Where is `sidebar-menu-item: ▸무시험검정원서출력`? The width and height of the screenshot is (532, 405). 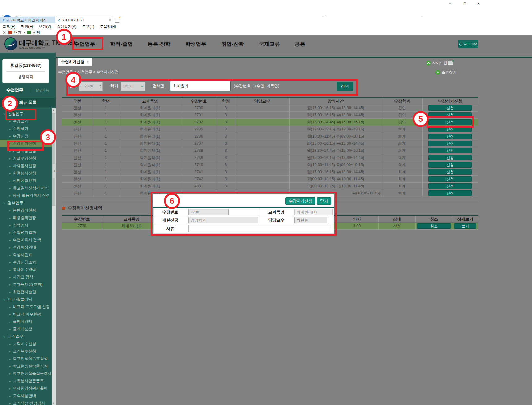
sidebar-menu-item: ▸무시험검정원서출력 is located at coordinates (28, 388).